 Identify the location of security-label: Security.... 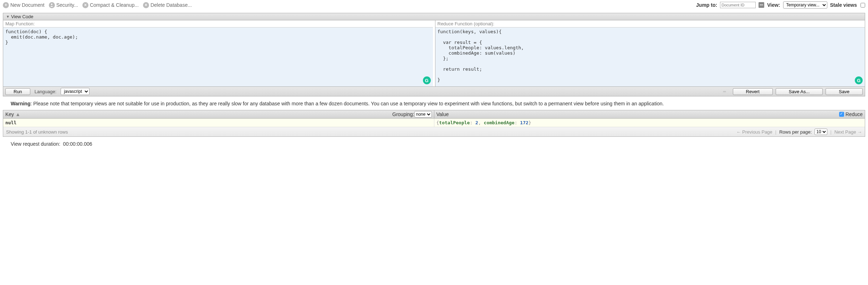
(67, 5).